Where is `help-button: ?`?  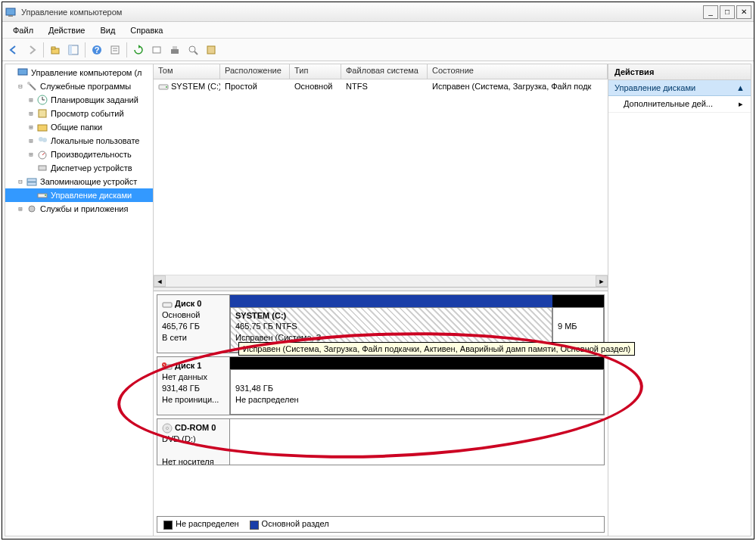 help-button: ? is located at coordinates (97, 50).